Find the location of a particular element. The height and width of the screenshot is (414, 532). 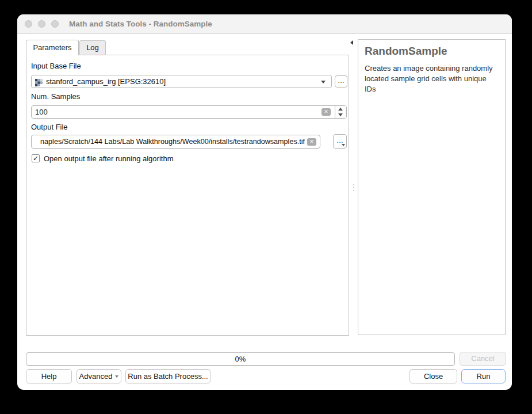

output-file-value: naples/Scratch/144 Labs/Lab Walkthroughs… is located at coordinates (169, 142).